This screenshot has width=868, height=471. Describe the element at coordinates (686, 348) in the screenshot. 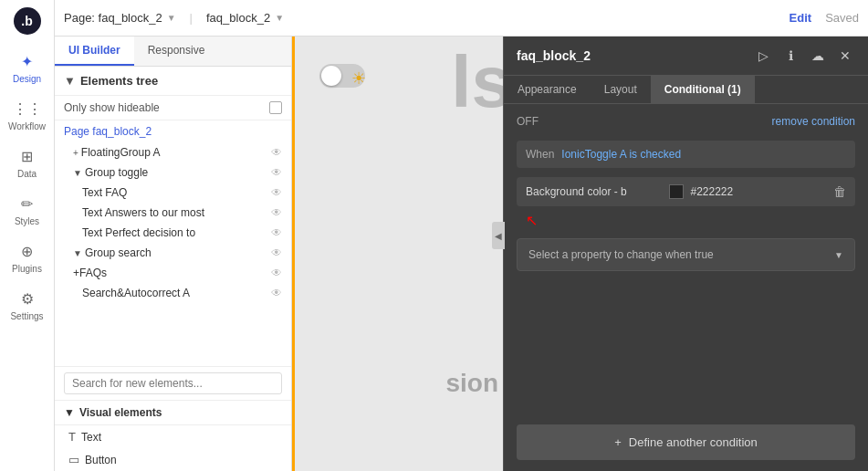

I see `spacer` at that location.